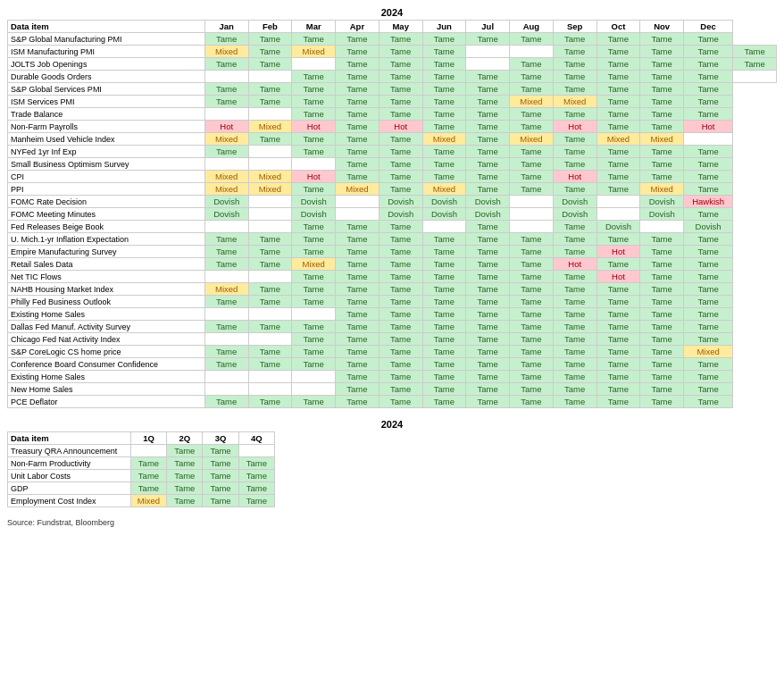 The width and height of the screenshot is (784, 678). What do you see at coordinates (70, 476) in the screenshot?
I see `row-item-label: Unit Labor Costs` at bounding box center [70, 476].